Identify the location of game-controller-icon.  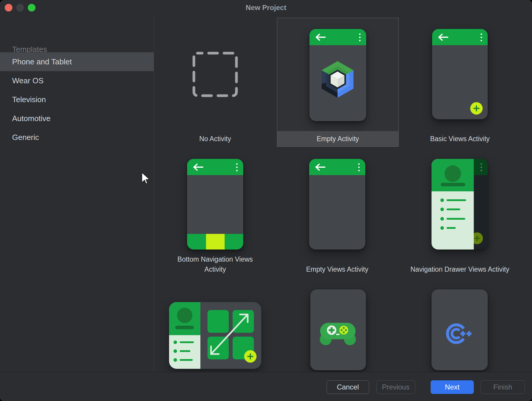
(338, 334).